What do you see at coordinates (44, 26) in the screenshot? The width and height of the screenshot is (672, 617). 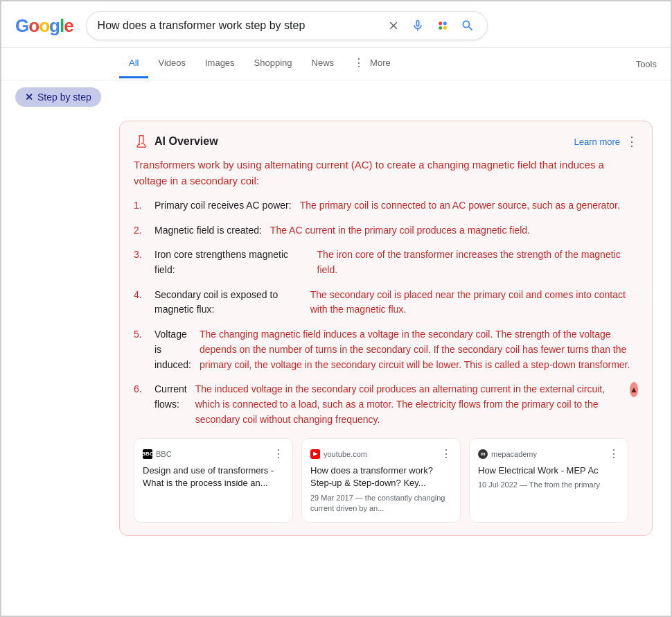 I see `google-logo: Google` at bounding box center [44, 26].